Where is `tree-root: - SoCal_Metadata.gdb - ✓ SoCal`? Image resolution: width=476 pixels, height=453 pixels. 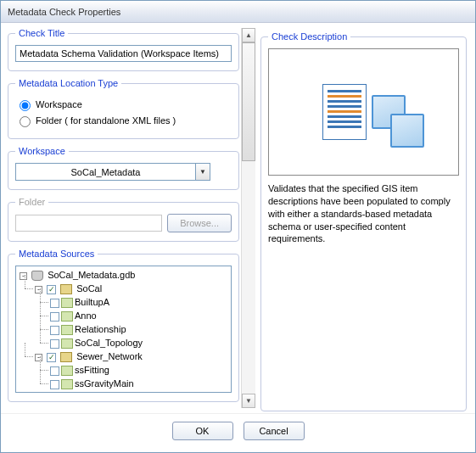
tree-root: - SoCal_Metadata.gdb - ✓ SoCal is located at coordinates (124, 329).